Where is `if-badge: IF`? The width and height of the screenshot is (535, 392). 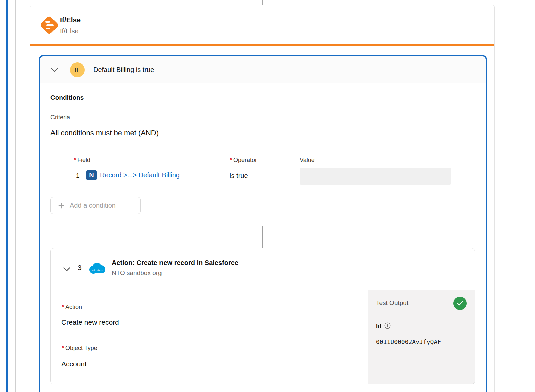
if-badge: IF is located at coordinates (77, 70).